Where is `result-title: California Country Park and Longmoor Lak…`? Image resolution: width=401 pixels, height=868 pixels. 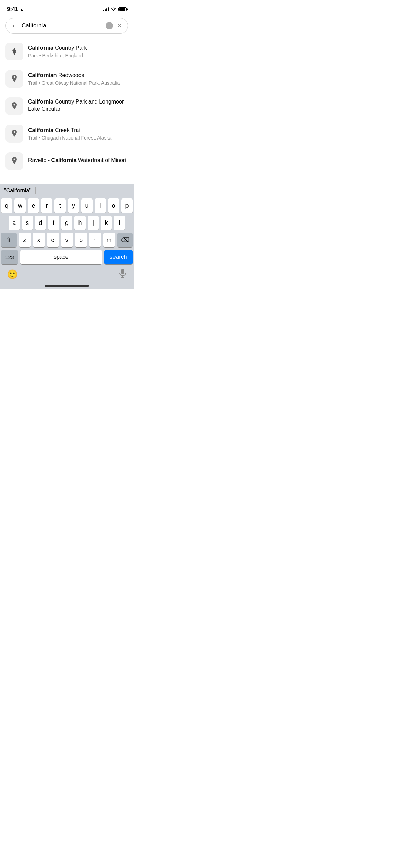 result-title: California Country Park and Longmoor Lak… is located at coordinates (78, 106).